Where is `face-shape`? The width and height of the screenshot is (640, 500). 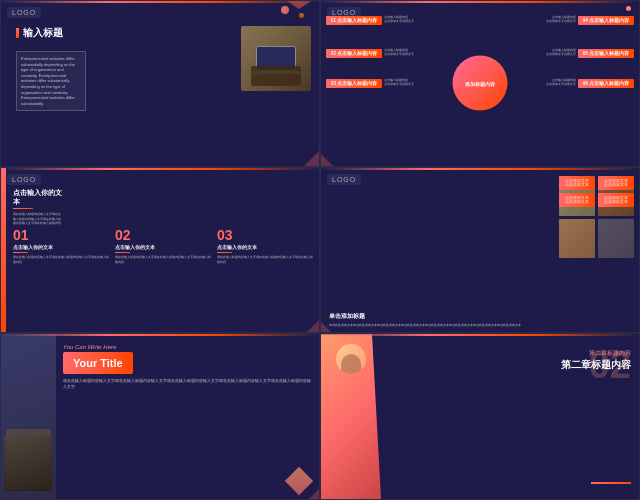
face-shape is located at coordinates (351, 364).